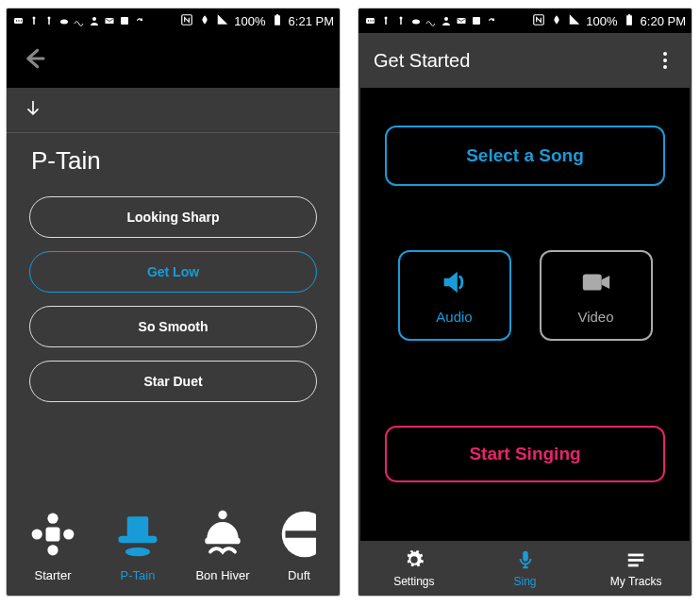 This screenshot has width=700, height=606. Describe the element at coordinates (455, 295) in the screenshot. I see `audio-mode-button: Audio` at that location.